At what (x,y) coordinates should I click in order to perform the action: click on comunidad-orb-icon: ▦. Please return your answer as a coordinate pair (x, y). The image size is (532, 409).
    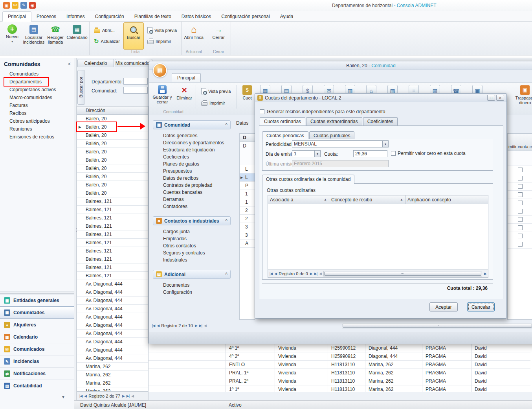
    Looking at the image, I should click on (160, 70).